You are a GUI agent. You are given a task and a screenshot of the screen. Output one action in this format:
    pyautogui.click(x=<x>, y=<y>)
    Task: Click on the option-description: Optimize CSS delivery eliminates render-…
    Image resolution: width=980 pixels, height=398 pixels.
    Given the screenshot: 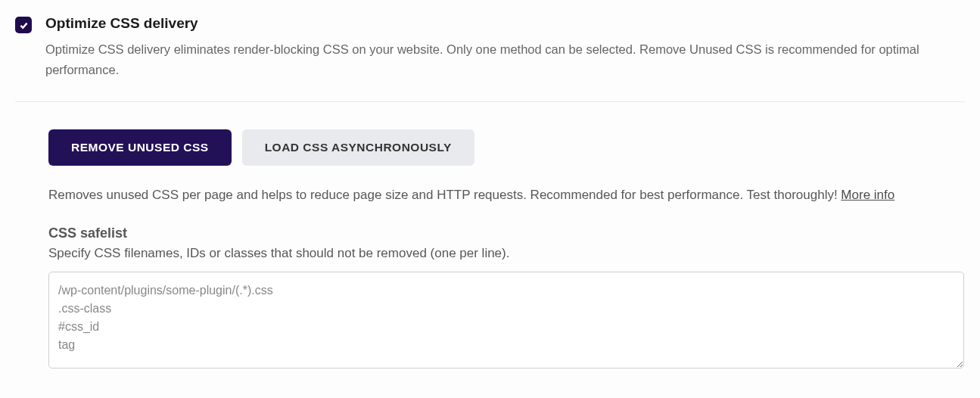 What is the action you would take?
    pyautogui.click(x=506, y=60)
    